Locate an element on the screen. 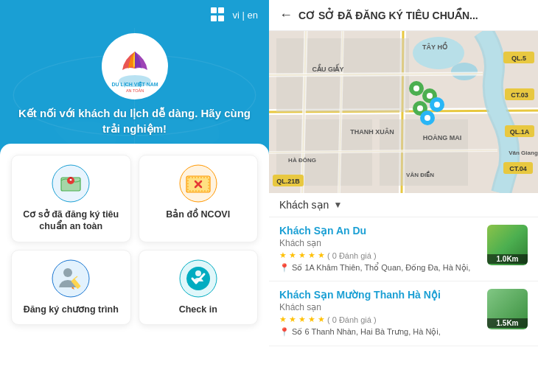 This screenshot has width=538, height=392. star-10: ★ is located at coordinates (321, 320).